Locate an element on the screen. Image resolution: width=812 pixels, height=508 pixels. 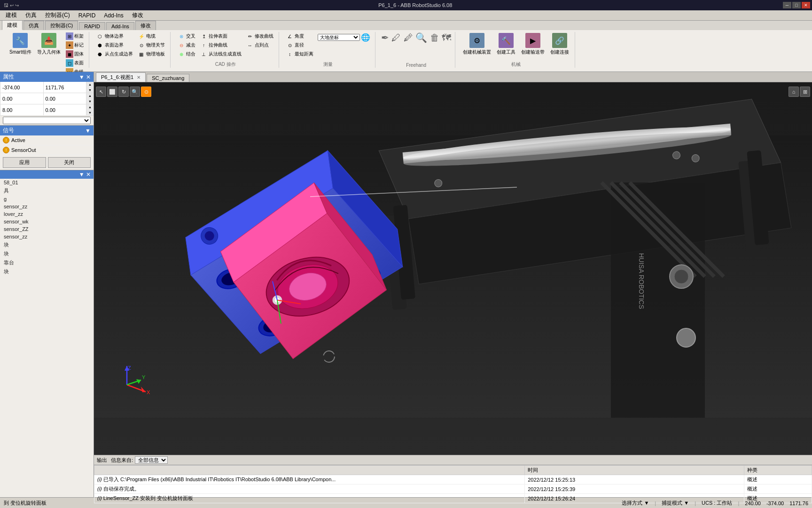
menu-kongzhi: 控制器(C) is located at coordinates (57, 15).